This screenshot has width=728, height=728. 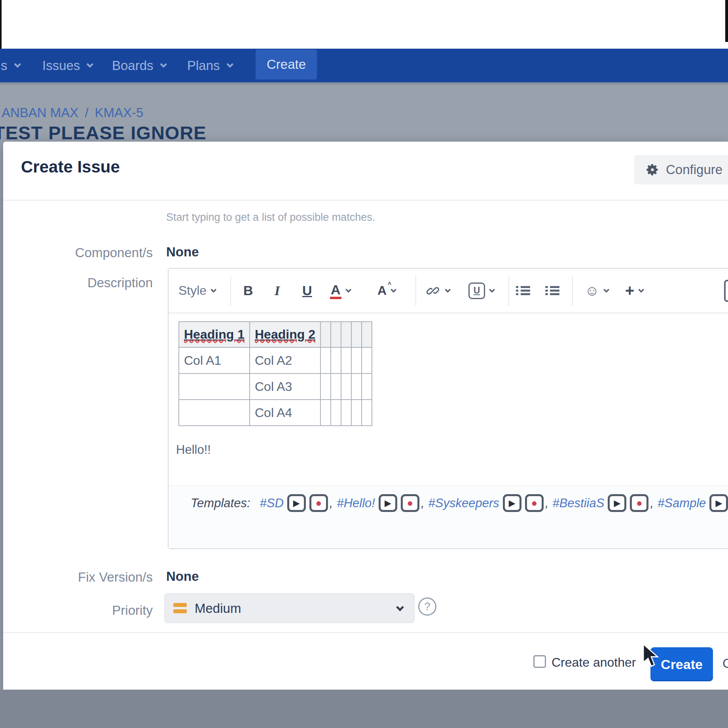 I want to click on top-navbar: s Issues Boards Plans Create, so click(x=364, y=66).